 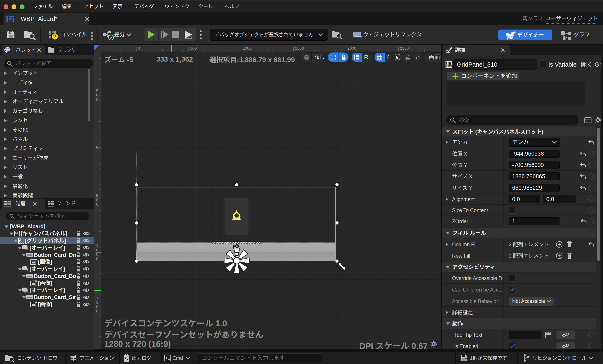 I want to click on svg-text: 1000, so click(x=247, y=48).